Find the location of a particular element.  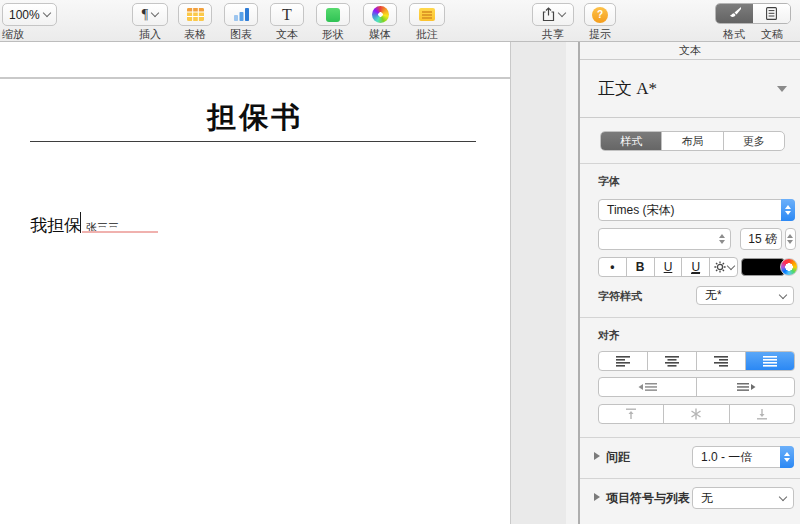

font-size-value: 15 磅 is located at coordinates (762, 239).